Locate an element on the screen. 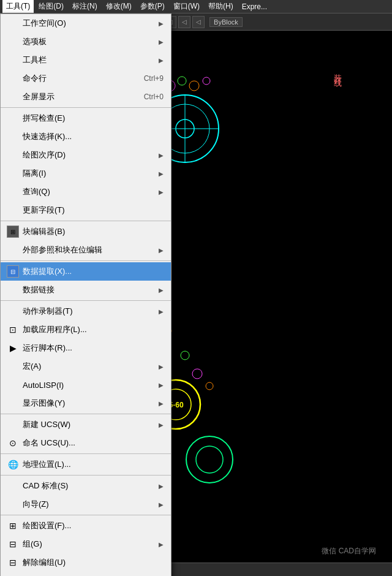 Image resolution: width=392 pixels, height=576 pixels. menu-modify: 修改(M) is located at coordinates (119, 6).